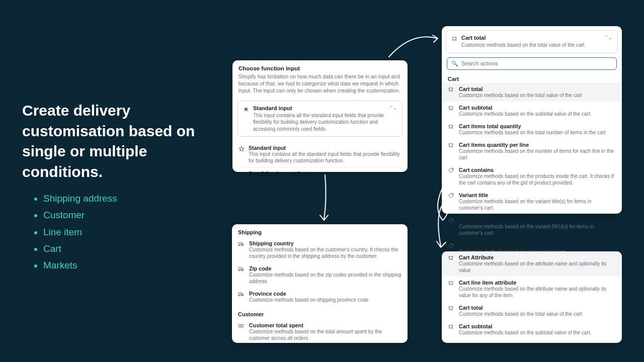 The image size is (644, 362). What do you see at coordinates (532, 151) in the screenshot?
I see `action-item: Cart items quantity per lineCustomize me…` at bounding box center [532, 151].